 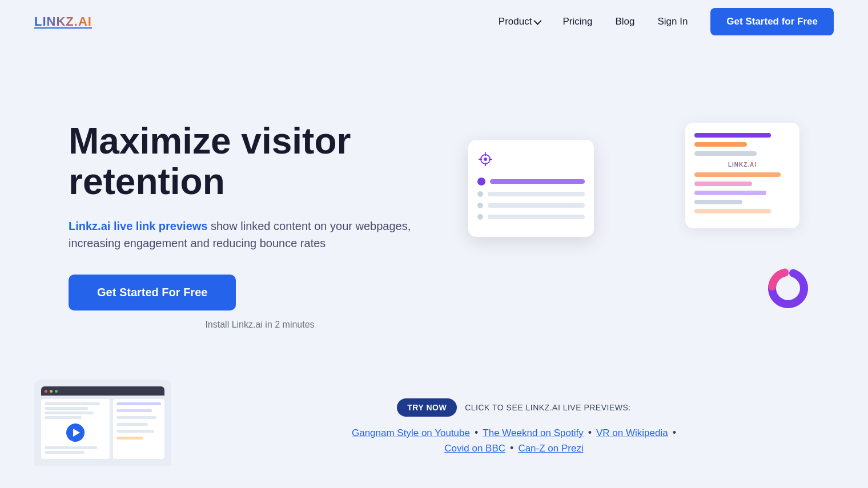 What do you see at coordinates (514, 432) in the screenshot?
I see `try-now-area: TRY NOW CLICK TO SEE LINKZ.AI LIVE PREVI…` at bounding box center [514, 432].